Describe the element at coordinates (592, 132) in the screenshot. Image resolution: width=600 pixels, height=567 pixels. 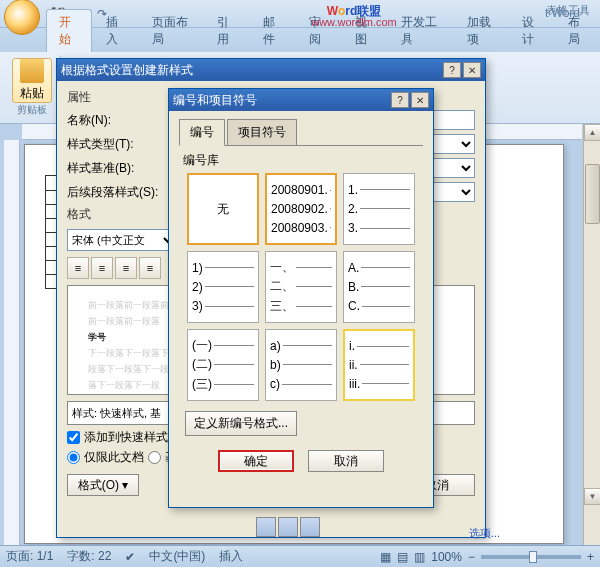
I see `scroll-up-icon: ▲` at that location.